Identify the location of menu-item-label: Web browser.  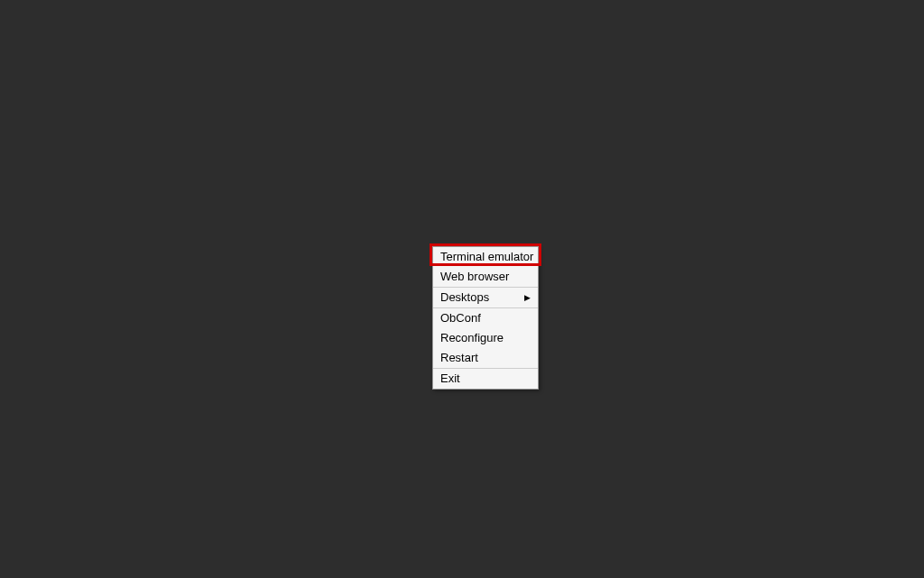
(475, 277).